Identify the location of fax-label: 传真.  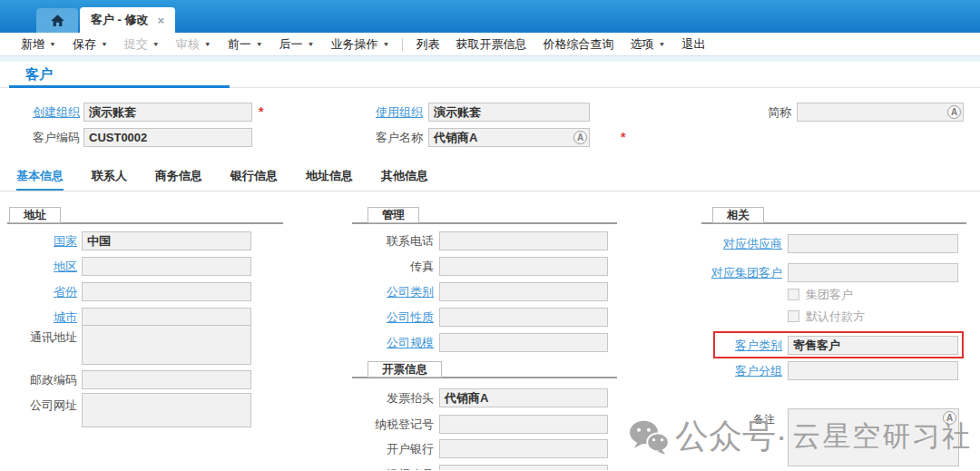
(389, 267).